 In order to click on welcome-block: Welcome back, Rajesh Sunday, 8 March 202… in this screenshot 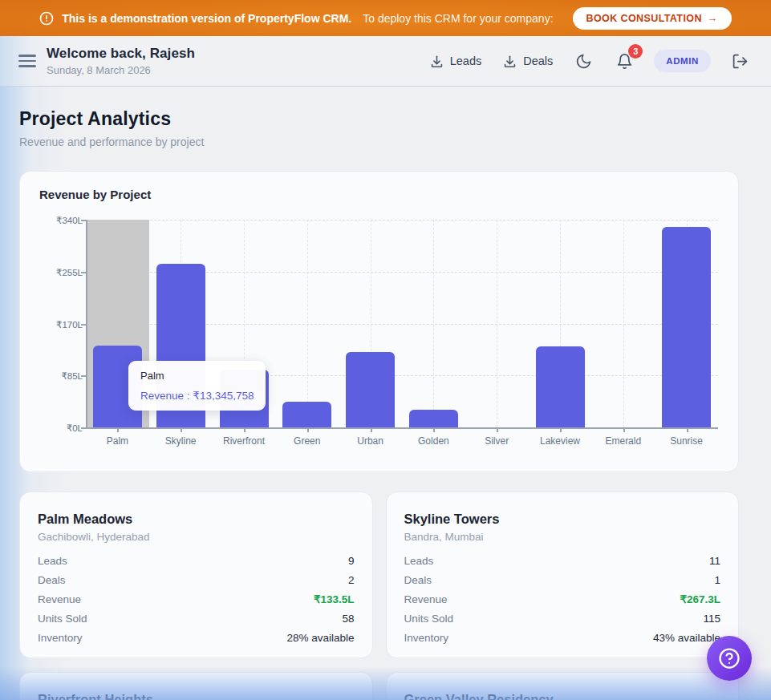, I will do `click(120, 61)`.